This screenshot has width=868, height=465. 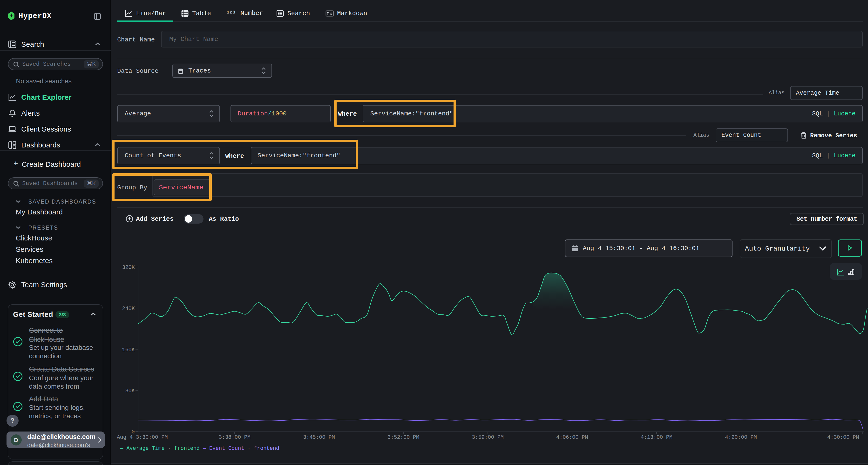 What do you see at coordinates (319, 437) in the screenshot?
I see `svg-text: 3:45:00 PM` at bounding box center [319, 437].